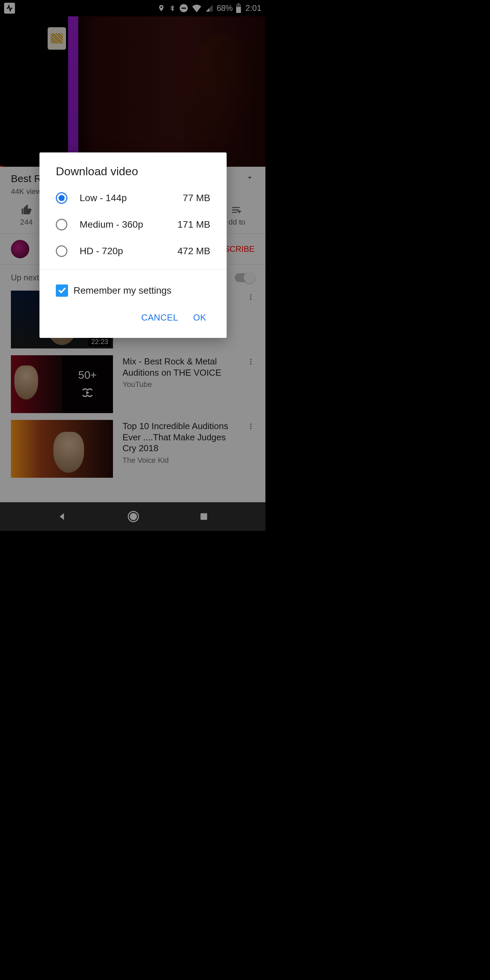 Image resolution: width=490 pixels, height=980 pixels. Describe the element at coordinates (62, 291) in the screenshot. I see `checkbox-checked-icon` at that location.